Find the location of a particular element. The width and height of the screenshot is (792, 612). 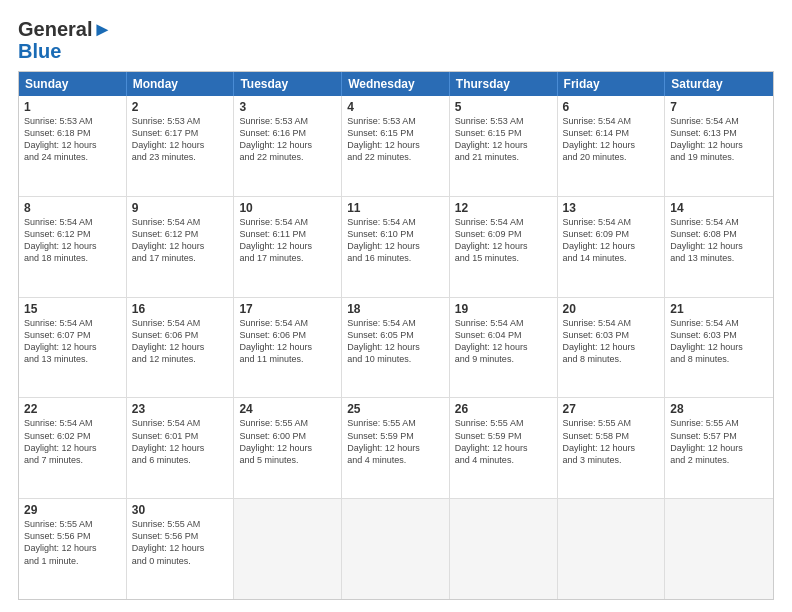

day-number: 13 is located at coordinates (612, 208).